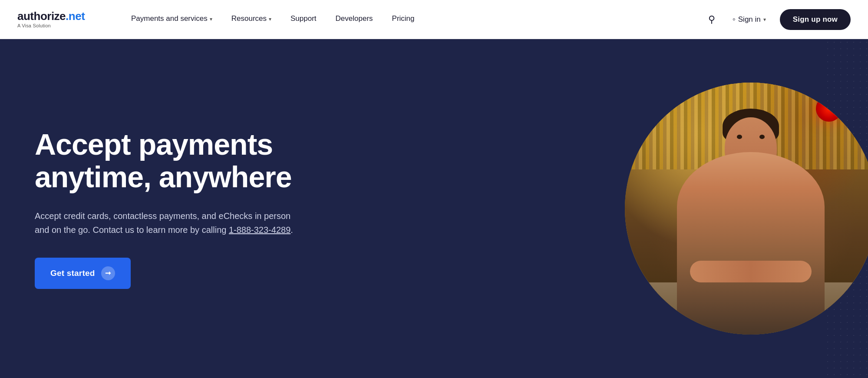 This screenshot has height=378, width=868. What do you see at coordinates (165, 223) in the screenshot?
I see `hero-description: Accept credit cards, contactless payment…` at bounding box center [165, 223].